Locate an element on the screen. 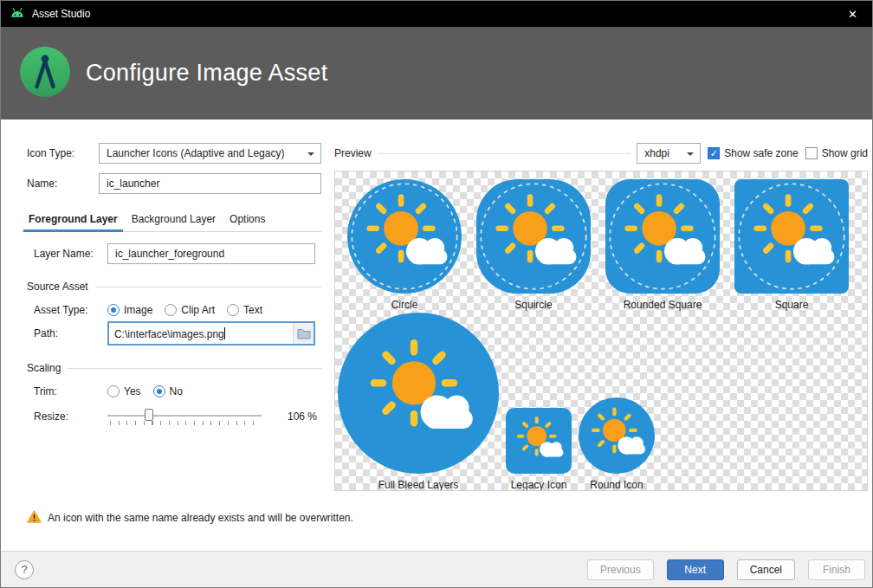 The image size is (873, 588). preview-item-label: Legacy Icon is located at coordinates (539, 485).